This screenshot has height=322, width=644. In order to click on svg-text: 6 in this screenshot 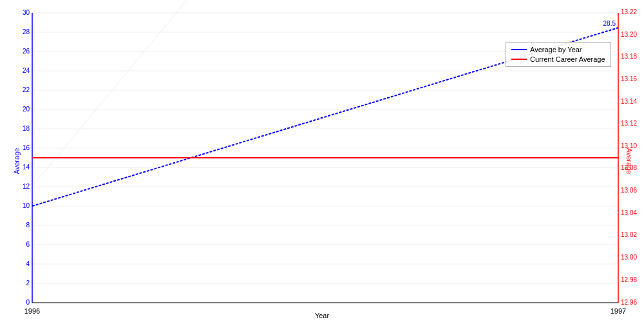, I will do `click(28, 245)`.